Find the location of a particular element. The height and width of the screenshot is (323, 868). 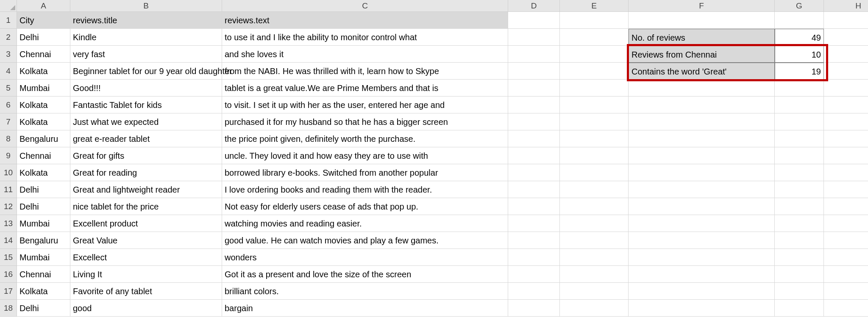

row-header-17: 17 is located at coordinates (8, 291).